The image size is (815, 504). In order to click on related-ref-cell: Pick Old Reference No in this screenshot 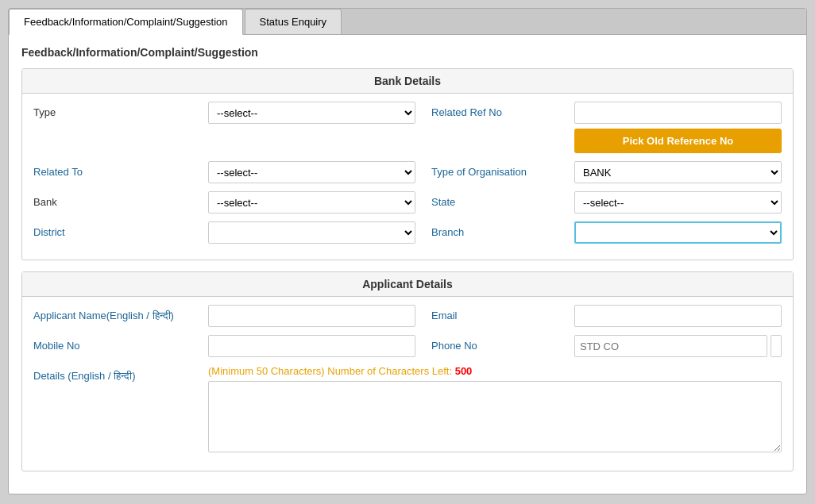, I will do `click(678, 127)`.